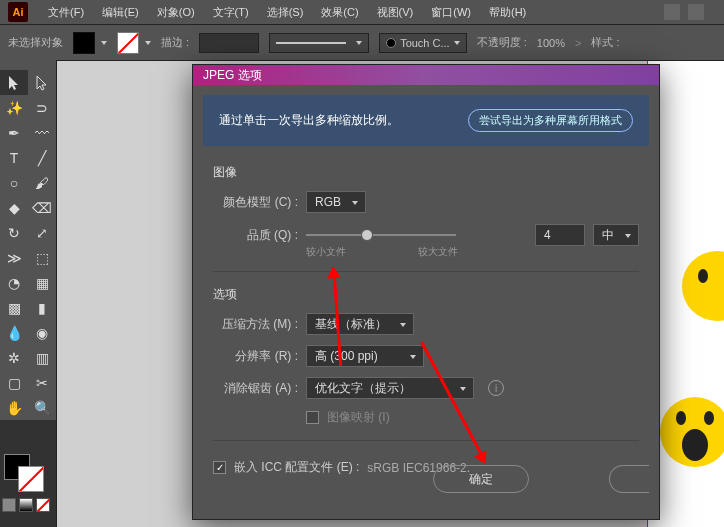 This screenshot has width=724, height=527. What do you see at coordinates (696, 12) in the screenshot?
I see `arrange-icon` at bounding box center [696, 12].